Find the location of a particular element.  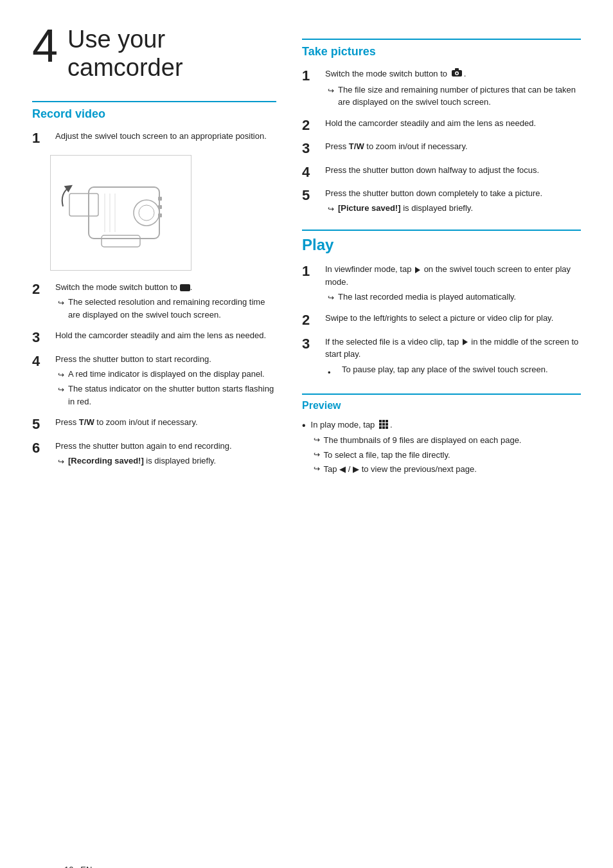

record-step-4-sub1: ↪ A red time indicator is displayed on t… is located at coordinates (167, 374).